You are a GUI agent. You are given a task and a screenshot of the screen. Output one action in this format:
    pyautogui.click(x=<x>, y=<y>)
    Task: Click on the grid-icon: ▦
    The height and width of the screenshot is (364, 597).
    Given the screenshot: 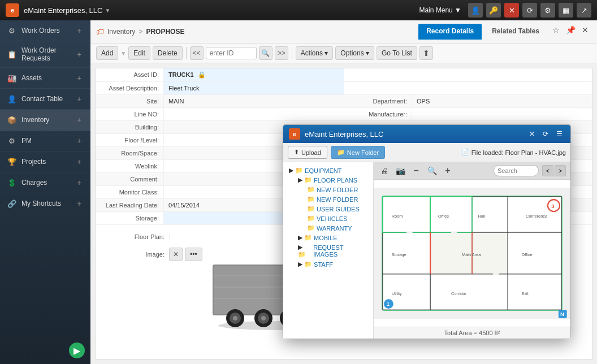 What is the action you would take?
    pyautogui.click(x=566, y=10)
    